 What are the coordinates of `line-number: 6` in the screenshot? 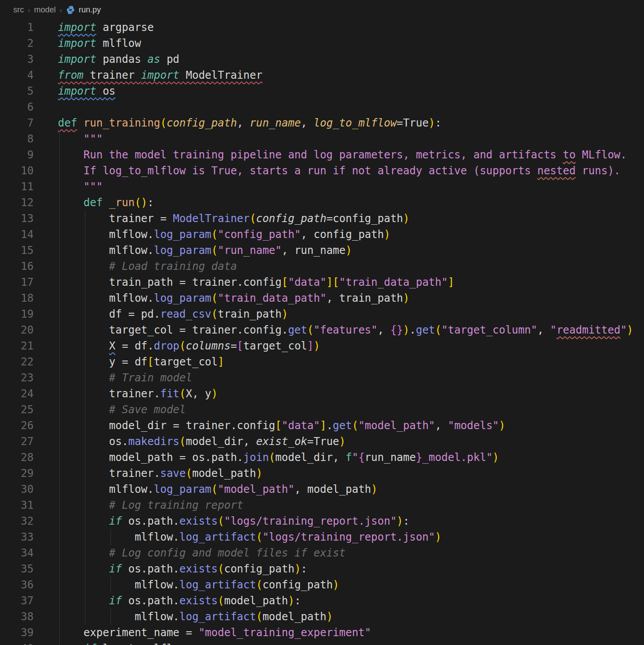 It's located at (17, 107).